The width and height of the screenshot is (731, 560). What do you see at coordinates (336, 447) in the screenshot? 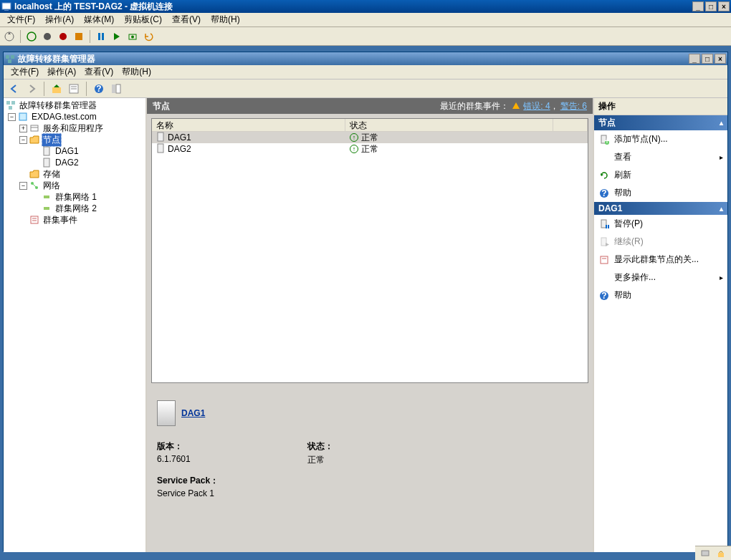
I see `status-label: 状态：` at bounding box center [336, 447].